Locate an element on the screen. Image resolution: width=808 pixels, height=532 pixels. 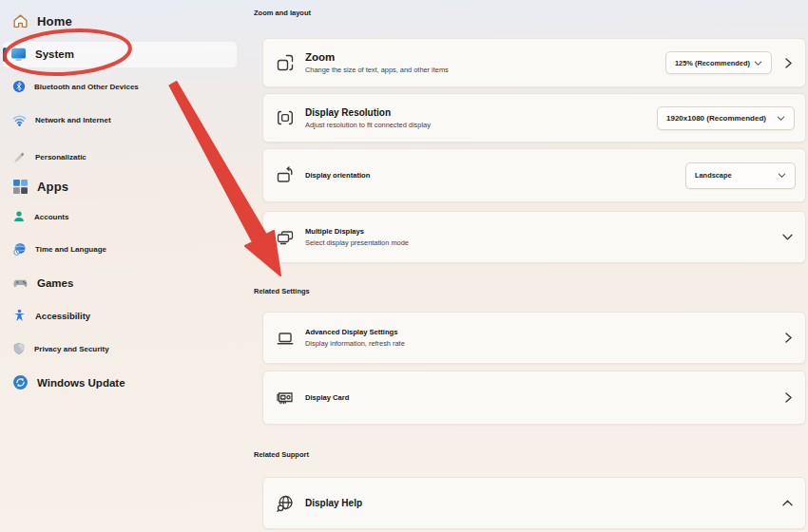
card-title: Display orientation is located at coordinates (337, 175).